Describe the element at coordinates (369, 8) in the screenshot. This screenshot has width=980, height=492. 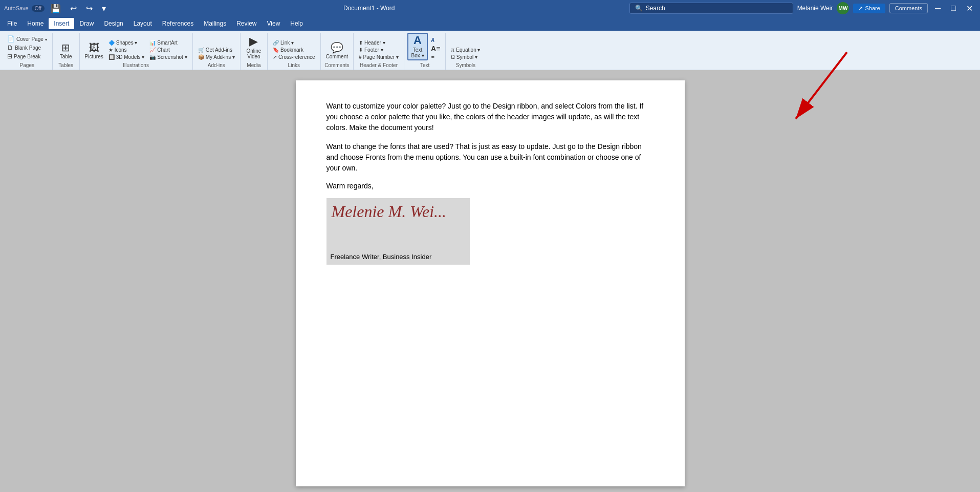
I see `title-bar-center: Document1 - Word` at that location.